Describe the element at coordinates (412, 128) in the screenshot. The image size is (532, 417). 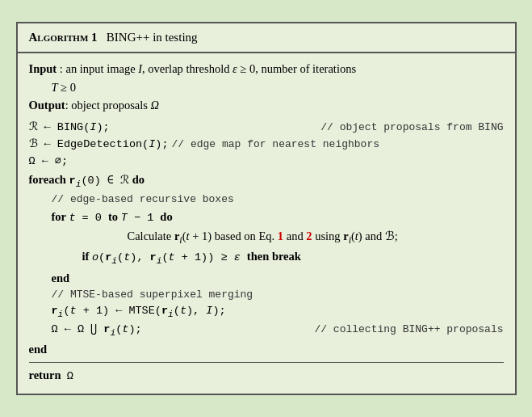
I see `comment1: // object proposals from BING` at that location.